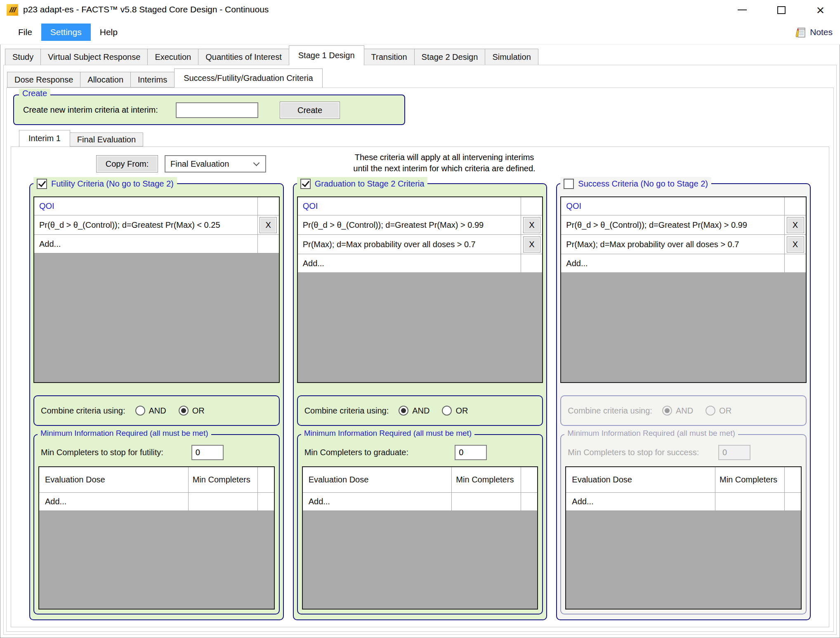 This screenshot has width=840, height=638. What do you see at coordinates (781, 10) in the screenshot?
I see `maximize-icon` at bounding box center [781, 10].